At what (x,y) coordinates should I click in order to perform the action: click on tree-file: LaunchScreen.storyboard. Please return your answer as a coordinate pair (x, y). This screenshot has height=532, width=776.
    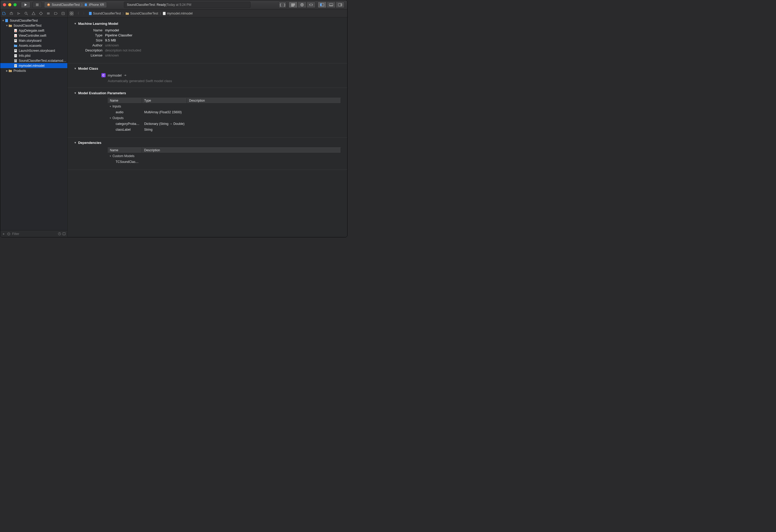
    Looking at the image, I should click on (34, 51).